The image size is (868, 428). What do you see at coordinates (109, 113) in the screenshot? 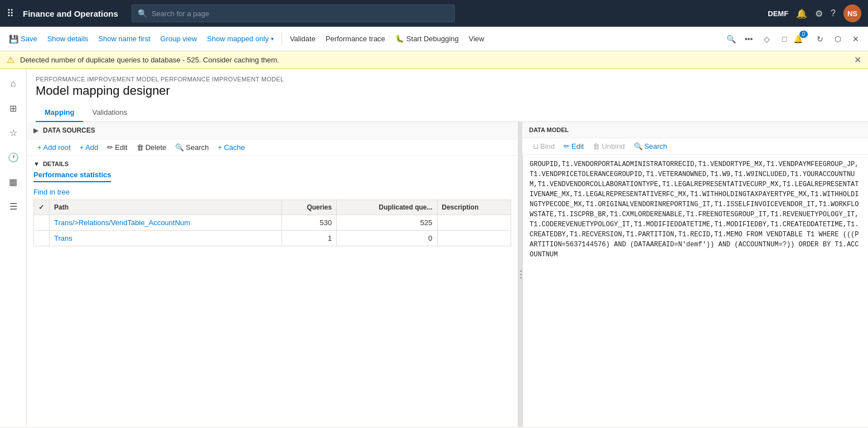
I see `tab-validations: Validations` at bounding box center [109, 113].